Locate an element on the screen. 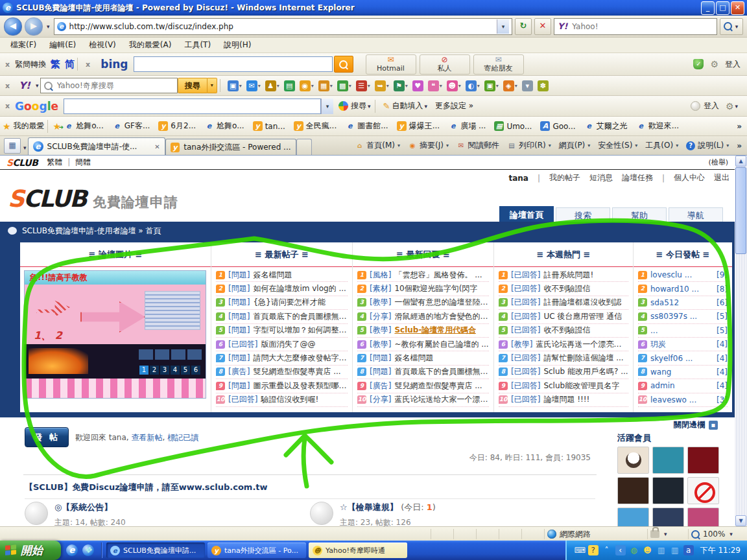  username: tana is located at coordinates (518, 178).